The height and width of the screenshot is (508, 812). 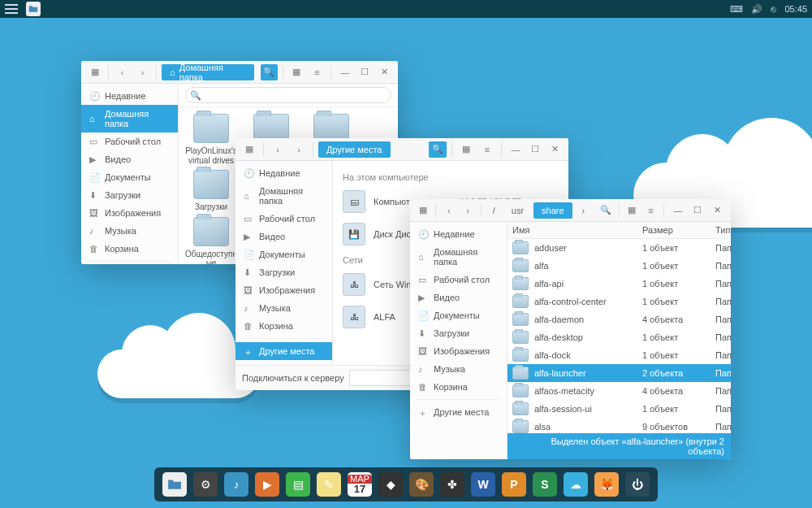 I want to click on table-row: alfa-daemon4 объектаПапка, so click(x=619, y=319).